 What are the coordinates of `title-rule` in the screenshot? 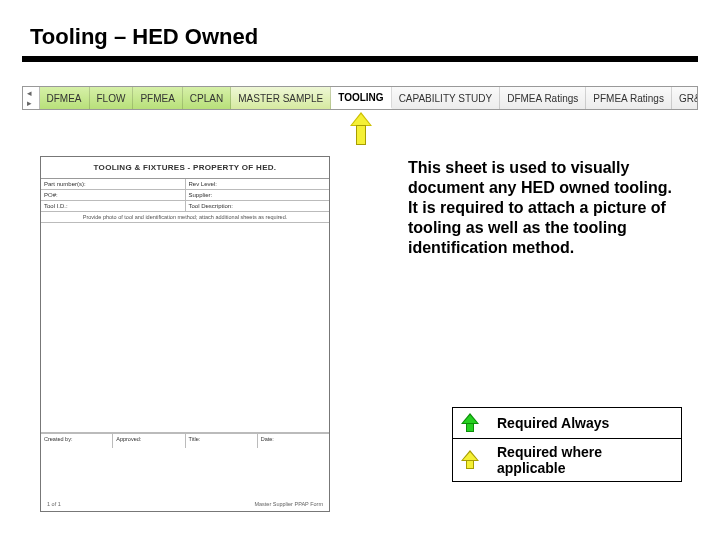 It's located at (360, 59).